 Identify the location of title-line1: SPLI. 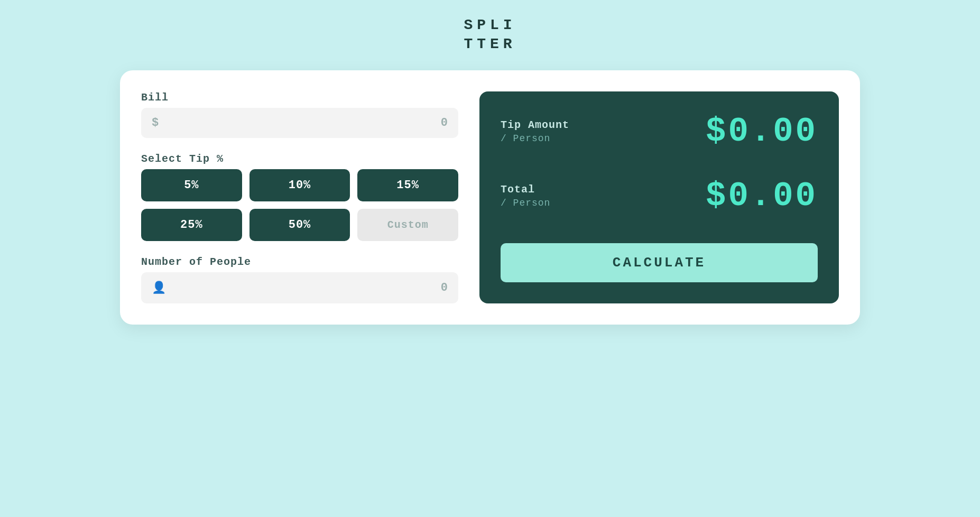
(489, 25).